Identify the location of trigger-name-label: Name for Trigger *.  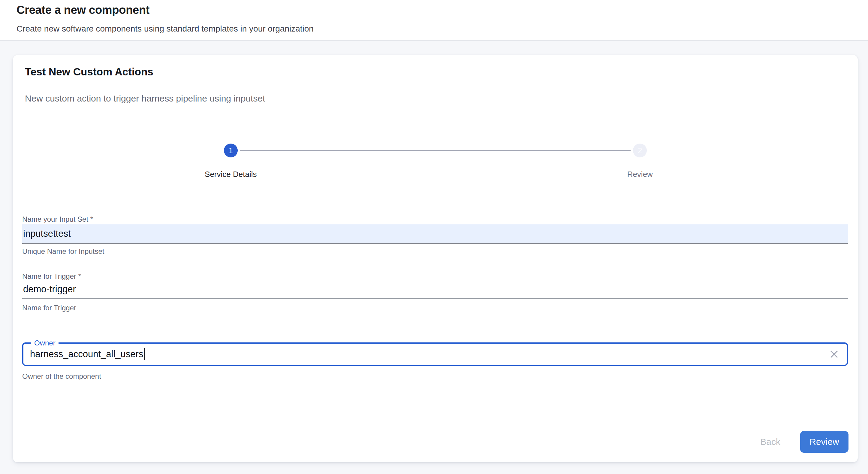
(52, 276).